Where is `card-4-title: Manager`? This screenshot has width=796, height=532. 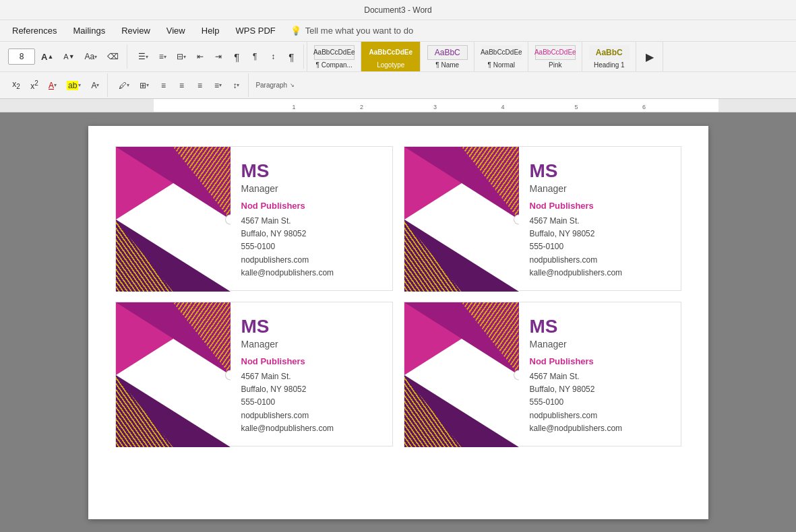 card-4-title: Manager is located at coordinates (600, 344).